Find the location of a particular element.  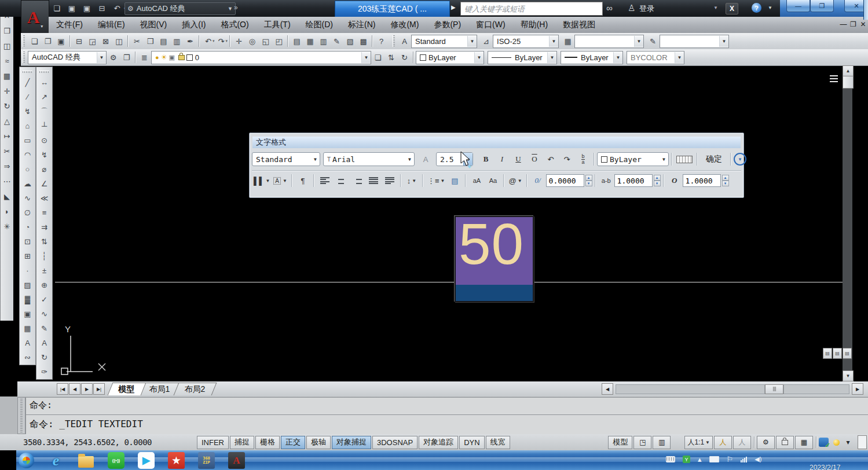

menu-file: 文件(F) is located at coordinates (69, 25).